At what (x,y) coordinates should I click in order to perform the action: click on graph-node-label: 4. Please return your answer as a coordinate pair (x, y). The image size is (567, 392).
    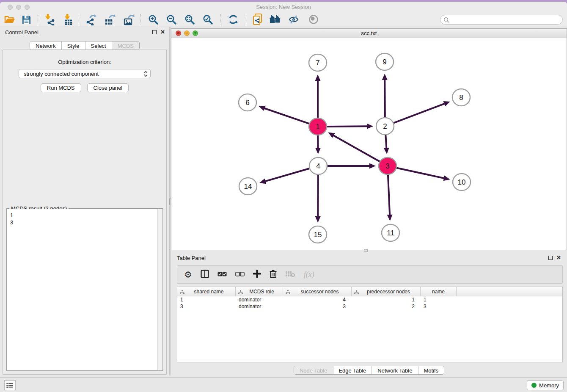
    Looking at the image, I should click on (318, 166).